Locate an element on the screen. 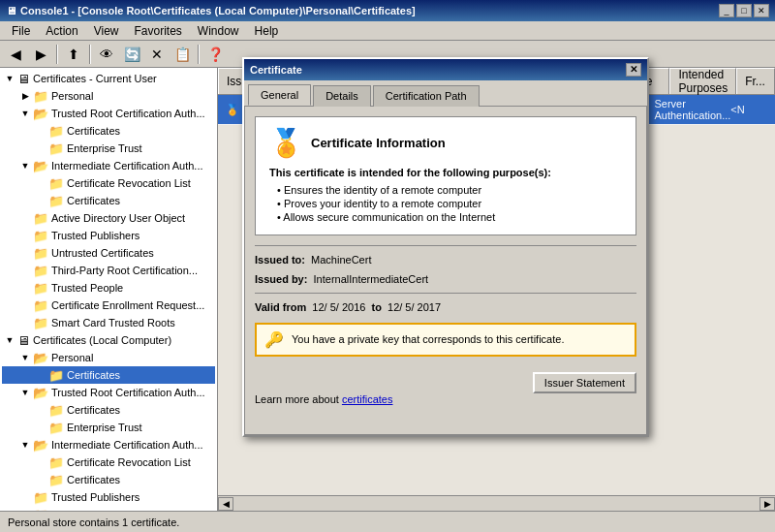 This screenshot has width=775, height=532. h-scrollbar: ◀ ▶ is located at coordinates (496, 503).